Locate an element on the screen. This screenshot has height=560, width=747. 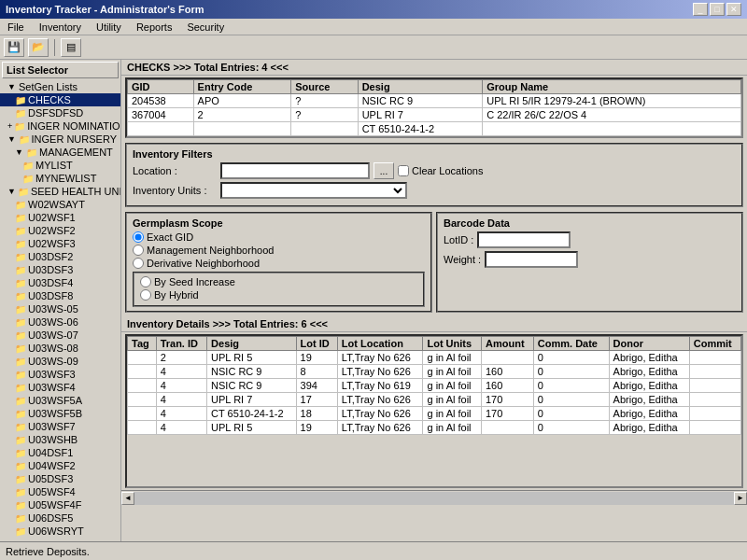
sidebar-item-w02wsayt: 📁 W02WSAYT is located at coordinates (60, 204).